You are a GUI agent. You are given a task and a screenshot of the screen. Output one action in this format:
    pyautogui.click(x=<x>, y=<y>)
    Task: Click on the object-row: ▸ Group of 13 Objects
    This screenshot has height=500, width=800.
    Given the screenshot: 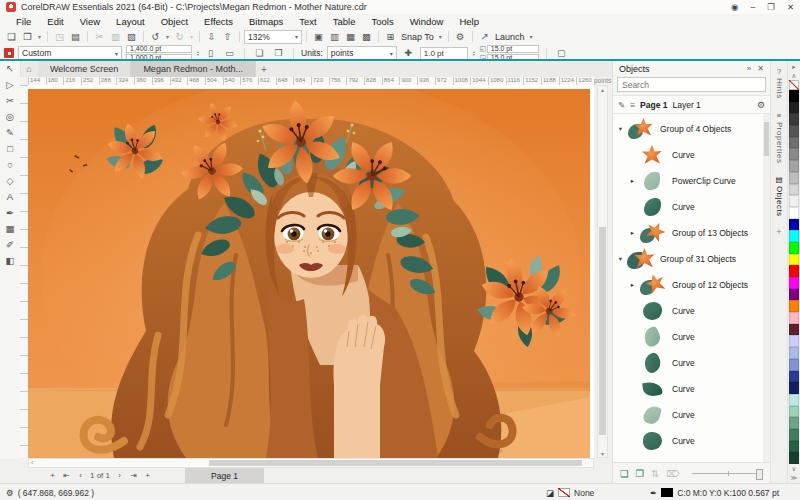 What is the action you would take?
    pyautogui.click(x=692, y=233)
    